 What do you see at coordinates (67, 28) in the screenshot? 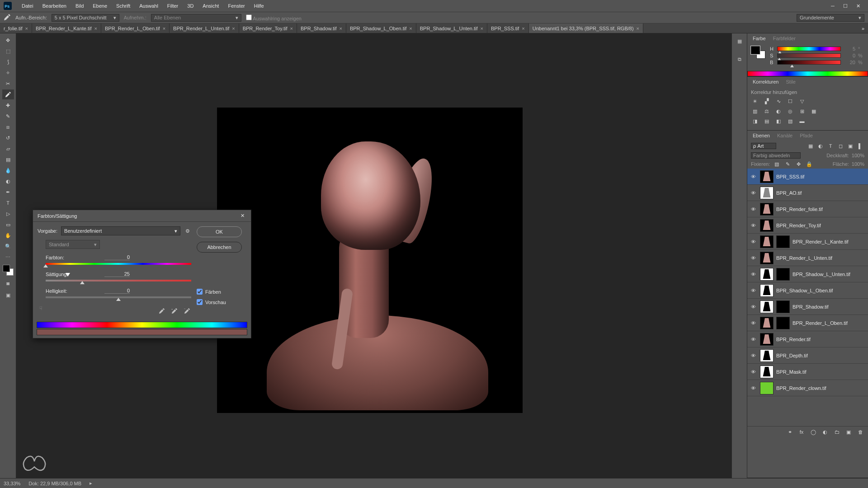
I see `document-tab: BPR_Render_L_Kante.tif×` at bounding box center [67, 28].